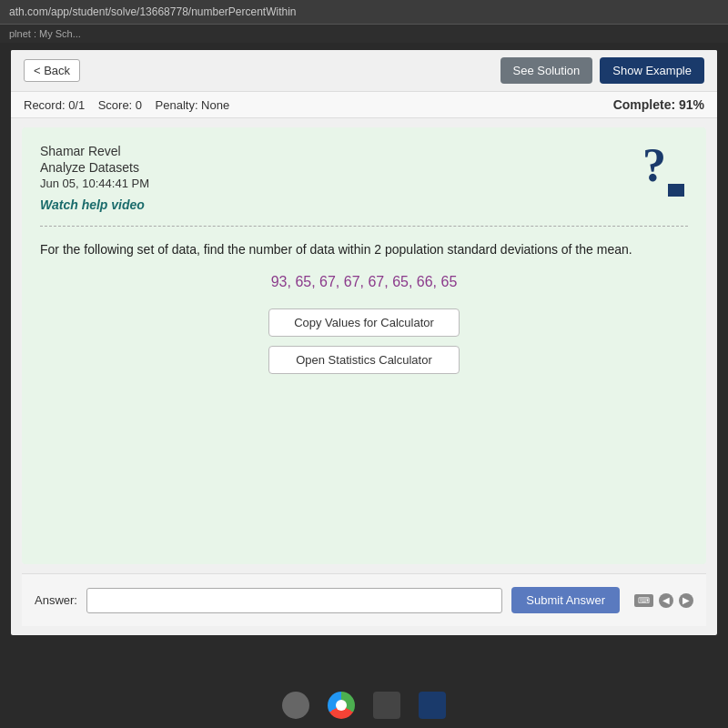  I want to click on help-icon: ?, so click(665, 167).